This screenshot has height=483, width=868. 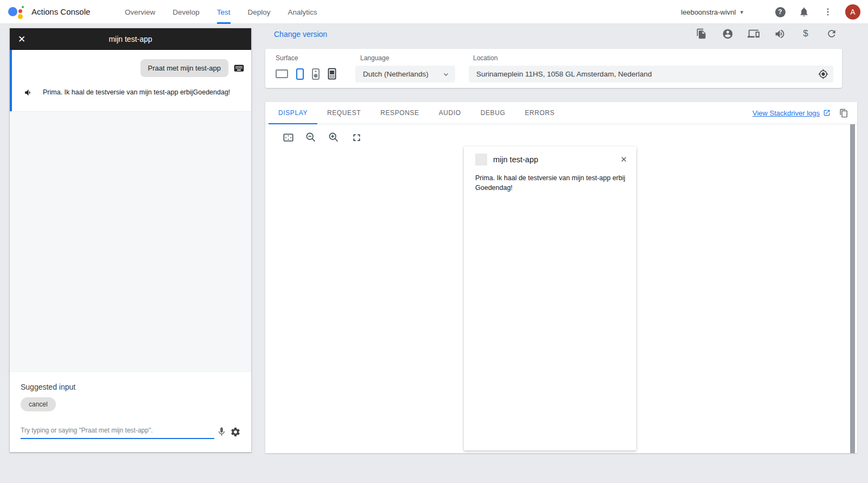 I want to click on top-app-bar: Actions Console Overview Develop Test De…, so click(x=434, y=12).